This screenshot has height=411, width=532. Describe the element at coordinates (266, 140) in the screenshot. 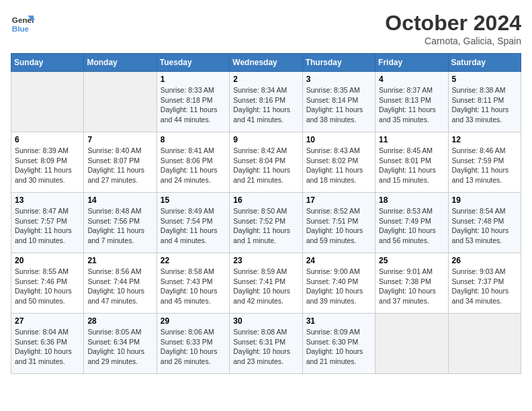

I see `day-number: 9` at that location.